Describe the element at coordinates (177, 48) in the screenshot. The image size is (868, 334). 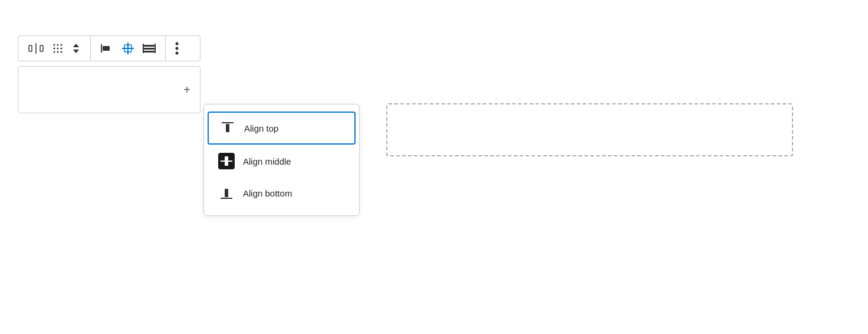
I see `more-options-button` at that location.